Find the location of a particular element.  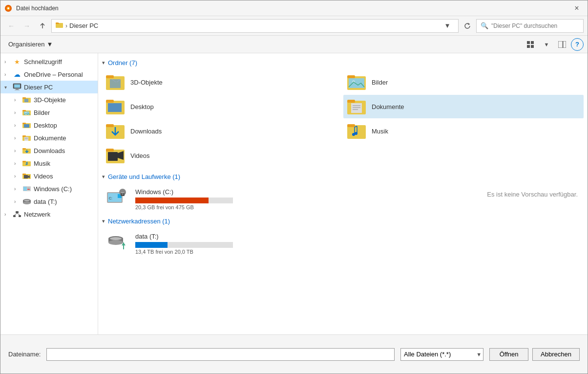

geraete-section-title: Geräte und Laufwerke (1) is located at coordinates (144, 177).